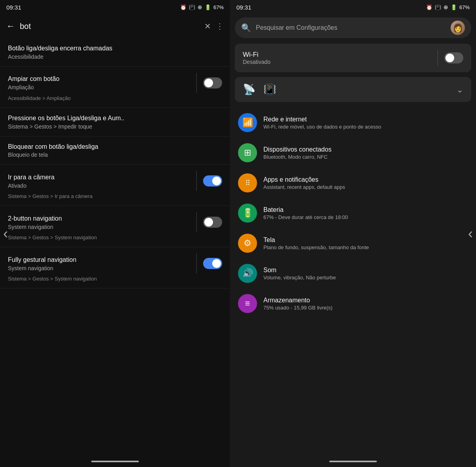  What do you see at coordinates (353, 153) in the screenshot?
I see `settings-item-dispositivos: ⊞ Dispositivos conectados Bluetooth, Mod…` at bounding box center [353, 153].